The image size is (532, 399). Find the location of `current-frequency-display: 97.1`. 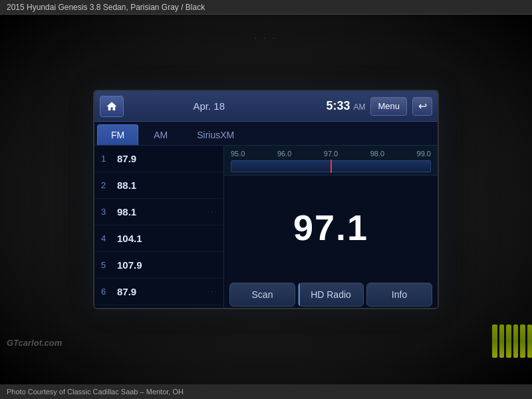

current-frequency-display: 97.1 is located at coordinates (331, 227).